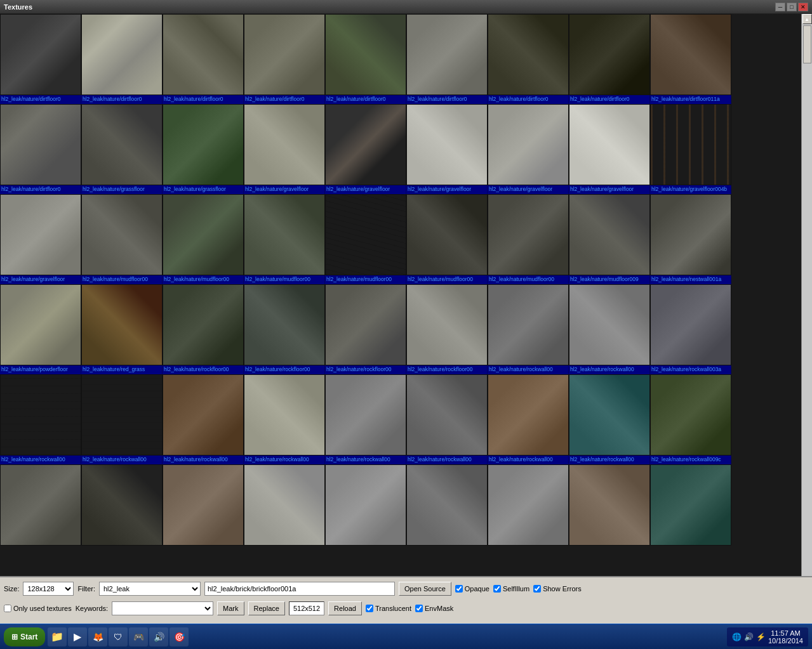 The height and width of the screenshot is (649, 812). Describe the element at coordinates (780, 7) in the screenshot. I see `minimize-button: ─` at that location.